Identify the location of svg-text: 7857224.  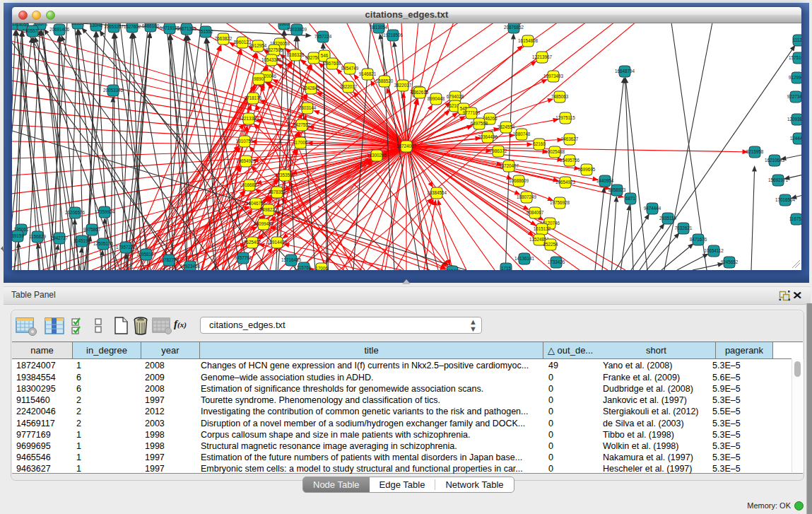
(324, 37).